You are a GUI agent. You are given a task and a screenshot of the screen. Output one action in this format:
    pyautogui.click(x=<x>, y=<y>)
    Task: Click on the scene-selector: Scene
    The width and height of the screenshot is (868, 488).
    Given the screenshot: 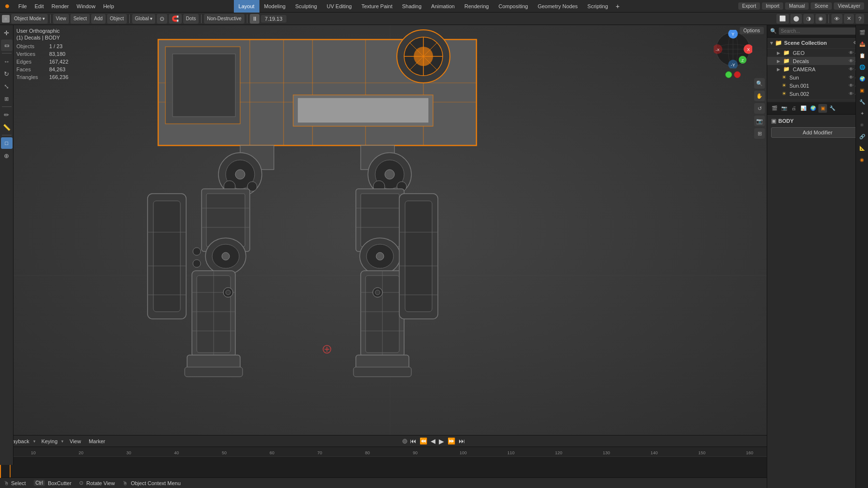 What is the action you would take?
    pyautogui.click(x=821, y=6)
    